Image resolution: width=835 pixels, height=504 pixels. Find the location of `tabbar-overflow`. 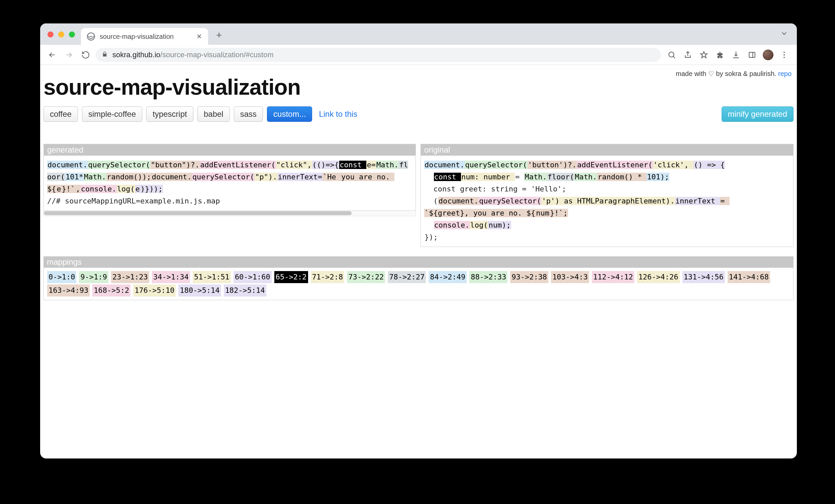

tabbar-overflow is located at coordinates (786, 37).